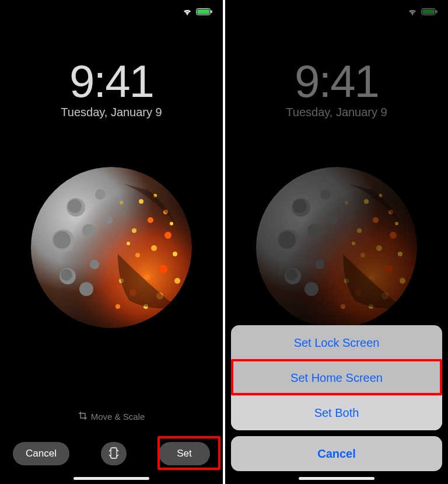  What do you see at coordinates (337, 378) in the screenshot?
I see `set-home-screen-option: Set Home Screen` at bounding box center [337, 378].